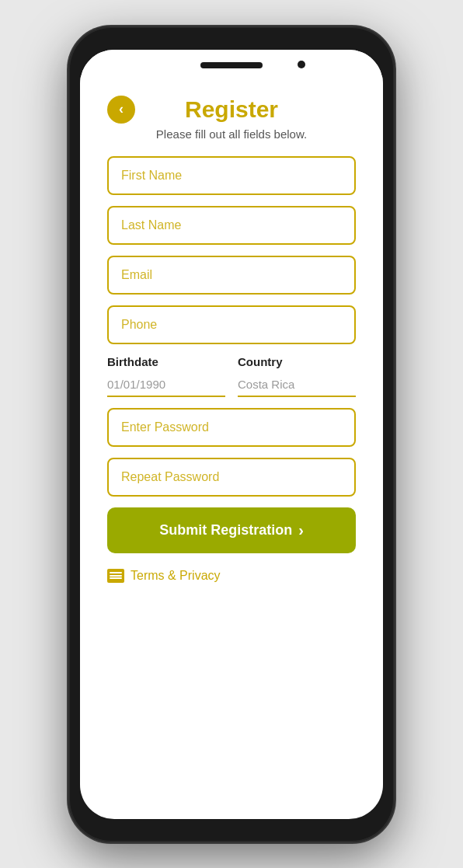  What do you see at coordinates (232, 225) in the screenshot?
I see `last-name-input` at bounding box center [232, 225].